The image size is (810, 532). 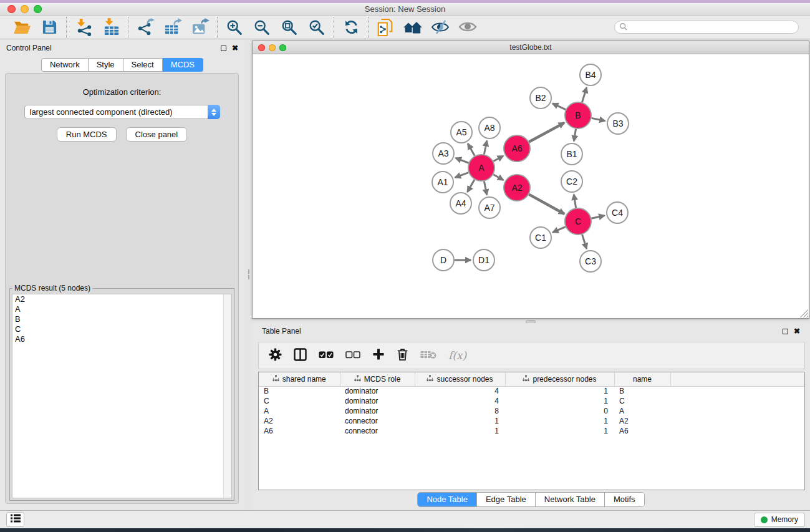 I want to click on column-header: name, so click(x=642, y=379).